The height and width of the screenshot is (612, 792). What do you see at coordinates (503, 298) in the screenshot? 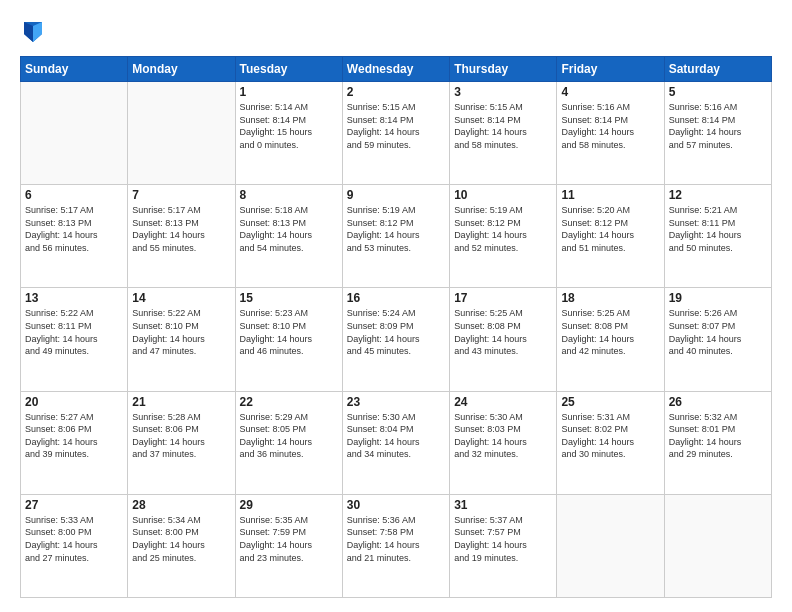
I see `day-number: 17` at bounding box center [503, 298].